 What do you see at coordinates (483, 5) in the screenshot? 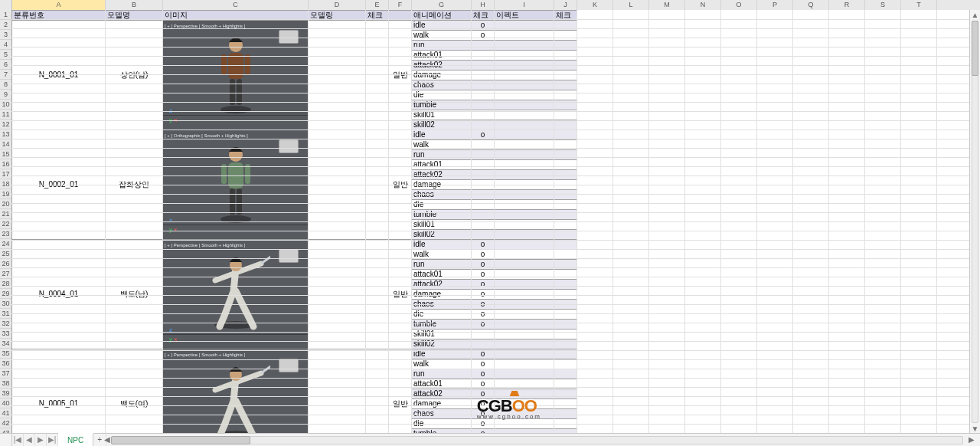
I see `col-header-H: H` at bounding box center [483, 5].